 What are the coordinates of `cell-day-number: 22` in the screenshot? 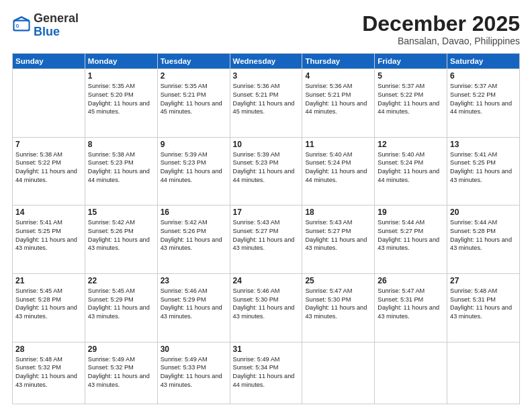 It's located at (121, 281).